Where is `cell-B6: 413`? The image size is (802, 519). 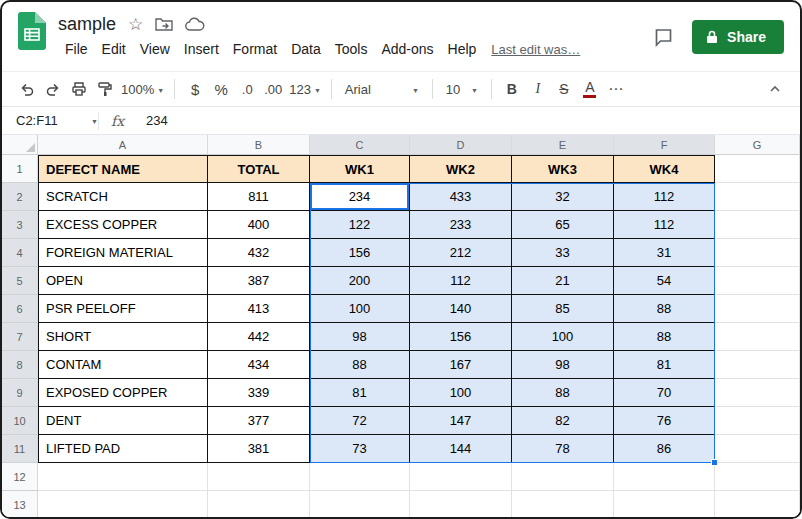
cell-B6: 413 is located at coordinates (259, 309).